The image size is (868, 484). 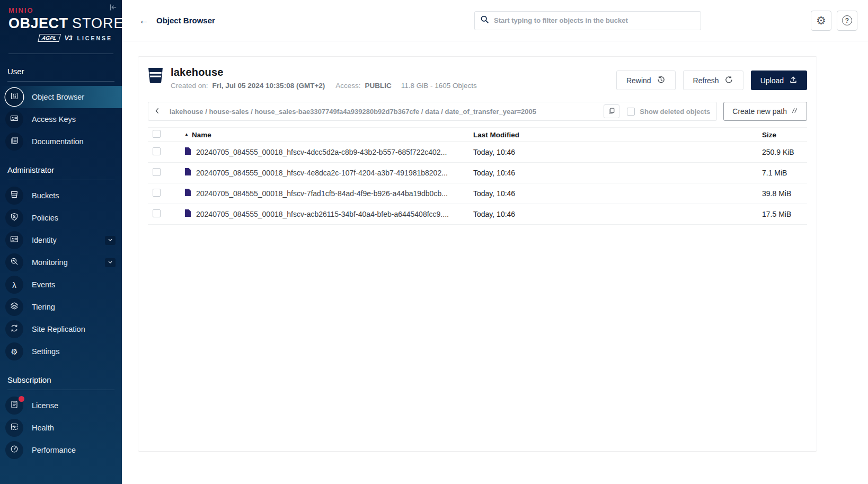 What do you see at coordinates (772, 81) in the screenshot?
I see `upload-label: Upload` at bounding box center [772, 81].